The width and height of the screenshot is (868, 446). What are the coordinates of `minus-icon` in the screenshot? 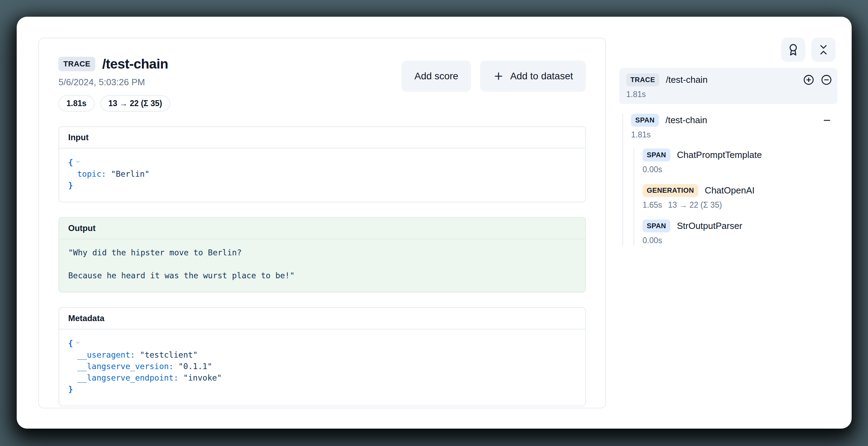 It's located at (827, 120).